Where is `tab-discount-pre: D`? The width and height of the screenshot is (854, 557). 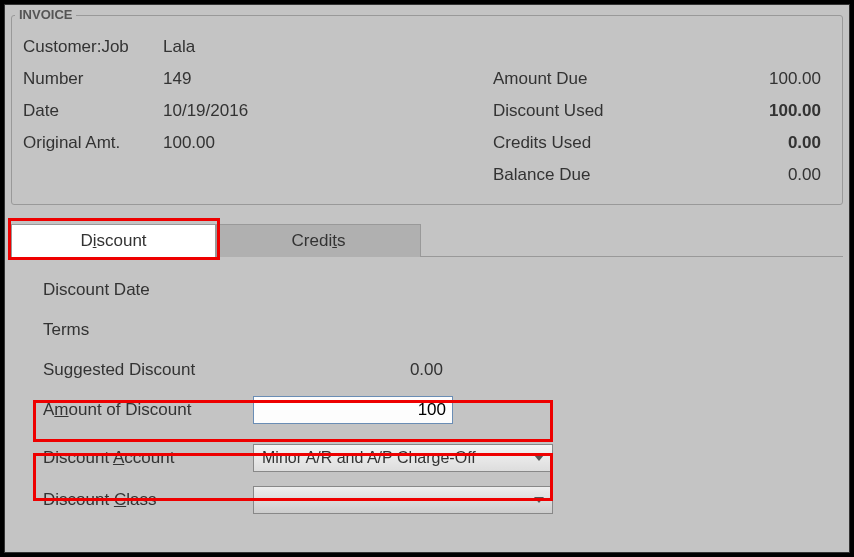
tab-discount-pre: D is located at coordinates (86, 240).